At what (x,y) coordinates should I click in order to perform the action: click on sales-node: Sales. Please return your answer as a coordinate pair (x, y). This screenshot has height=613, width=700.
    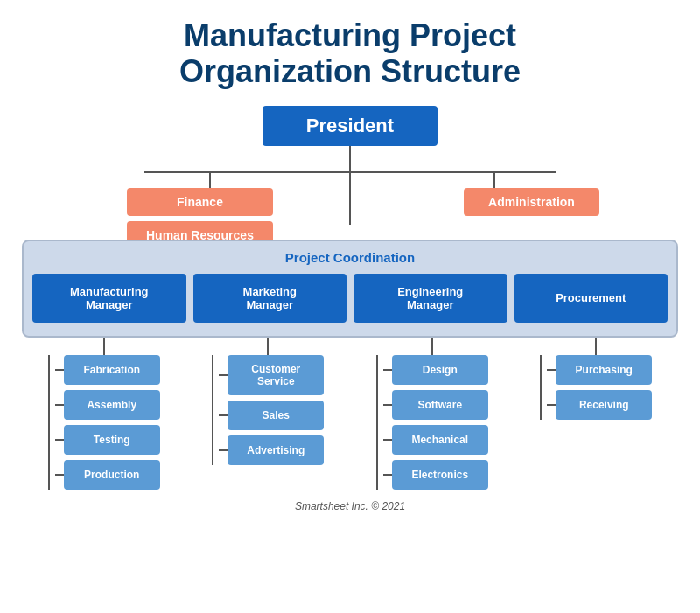
    Looking at the image, I should click on (276, 415).